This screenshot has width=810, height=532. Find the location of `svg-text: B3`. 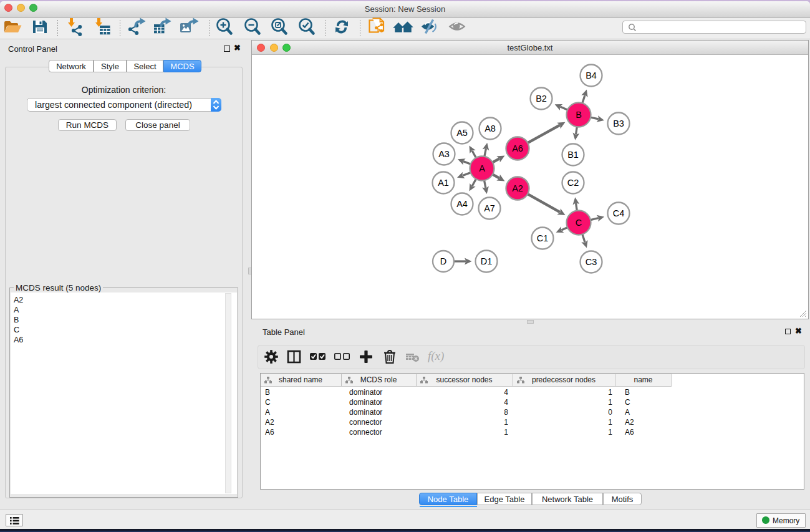

svg-text: B3 is located at coordinates (619, 123).